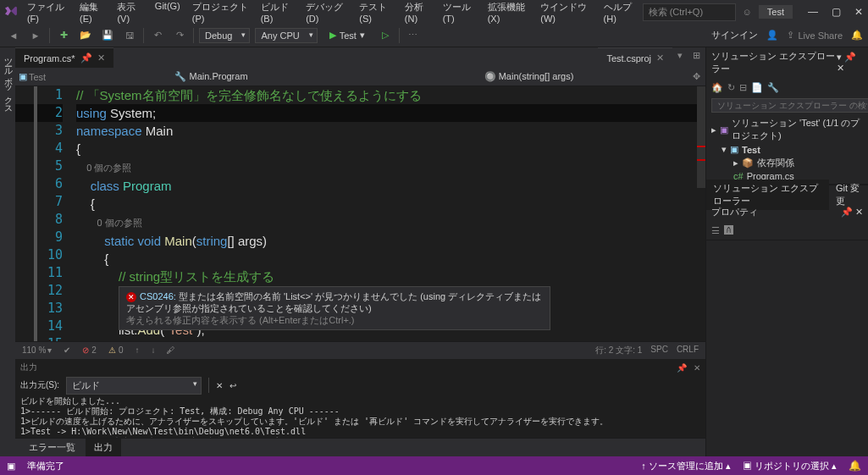 This screenshot has height=475, width=868. Describe the element at coordinates (152, 351) in the screenshot. I see `nav-next-icon: ↓` at that location.